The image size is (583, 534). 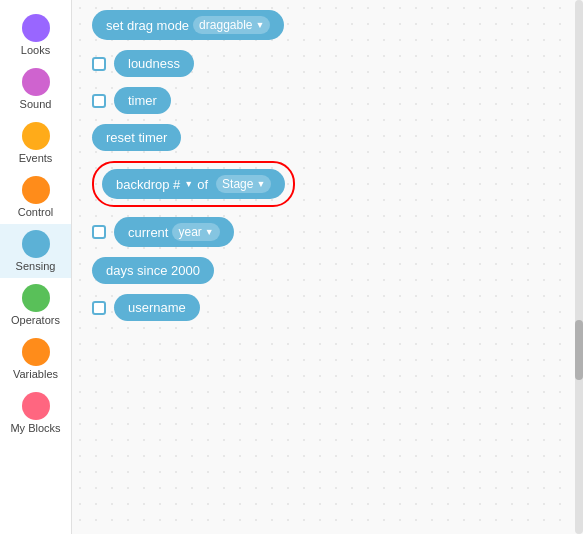 What do you see at coordinates (157, 308) in the screenshot?
I see `username-label: username` at bounding box center [157, 308].